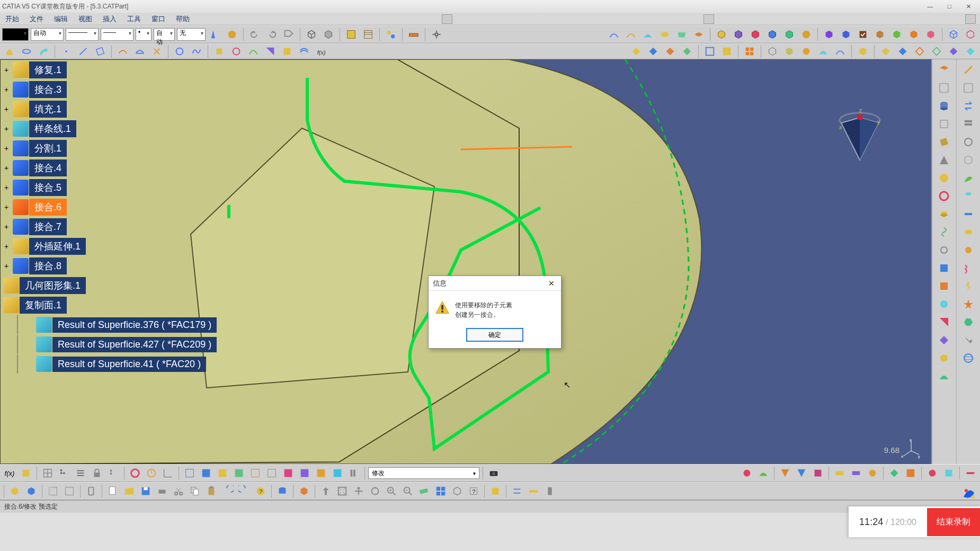 This screenshot has height=551, width=980. Describe the element at coordinates (944, 88) in the screenshot. I see `rp-grid-icon` at that location.